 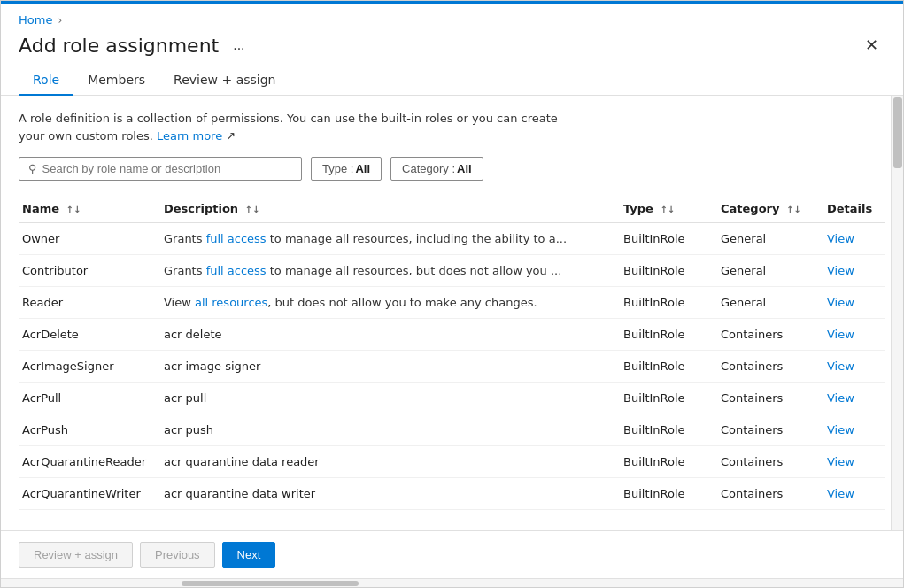 I want to click on type-filter: Type : All, so click(x=346, y=168).